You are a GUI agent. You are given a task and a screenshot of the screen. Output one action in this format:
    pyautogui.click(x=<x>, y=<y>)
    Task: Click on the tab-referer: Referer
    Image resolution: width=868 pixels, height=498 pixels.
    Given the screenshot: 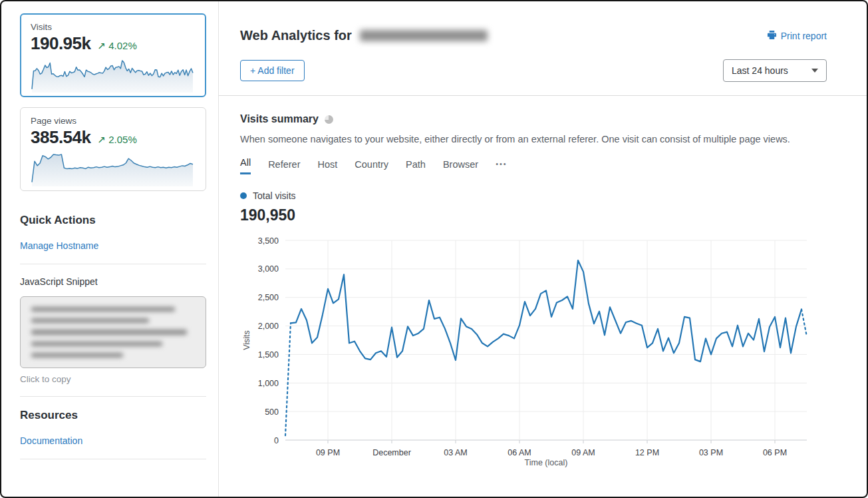 What is the action you would take?
    pyautogui.click(x=284, y=166)
    